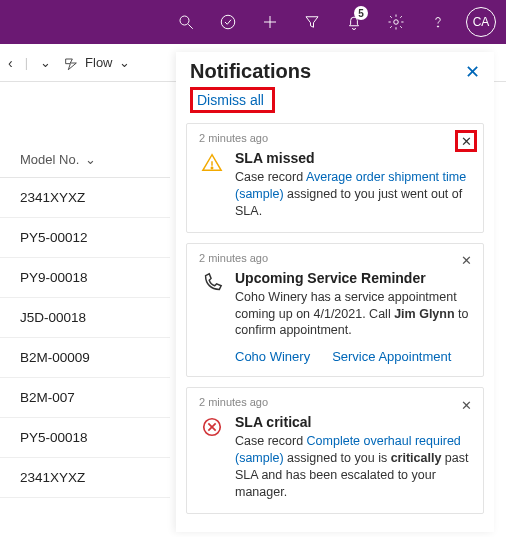 The width and height of the screenshot is (506, 537). What do you see at coordinates (85, 160) in the screenshot?
I see `column-header-model-no: Model No. ⌄` at bounding box center [85, 160].